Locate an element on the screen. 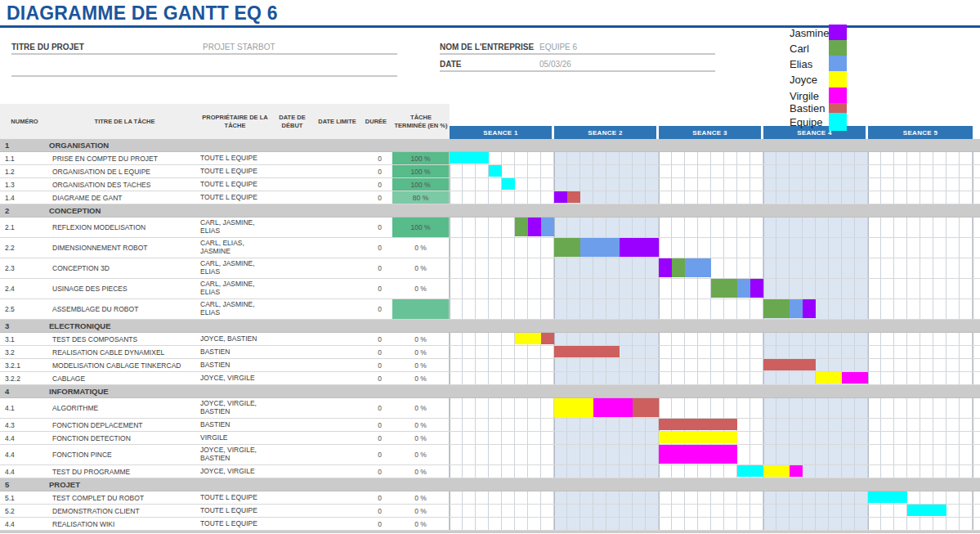  task-title-cell: CABLAGE is located at coordinates (124, 378).